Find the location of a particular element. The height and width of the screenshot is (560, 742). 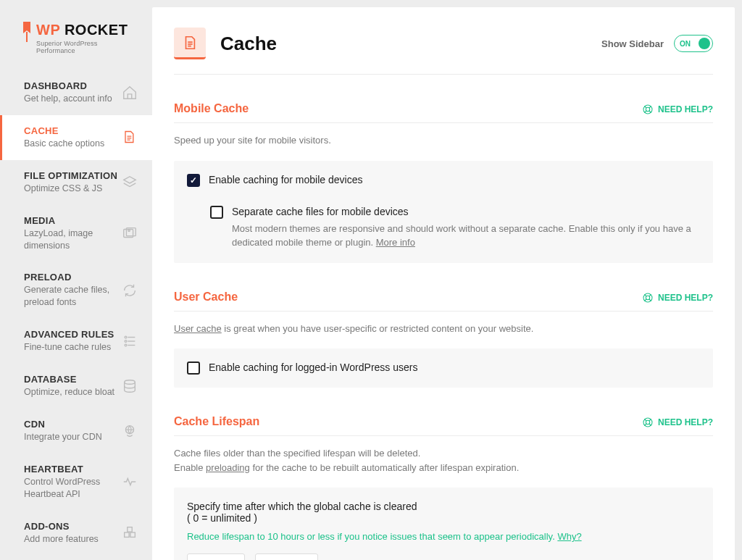

globe-icon is located at coordinates (130, 431).